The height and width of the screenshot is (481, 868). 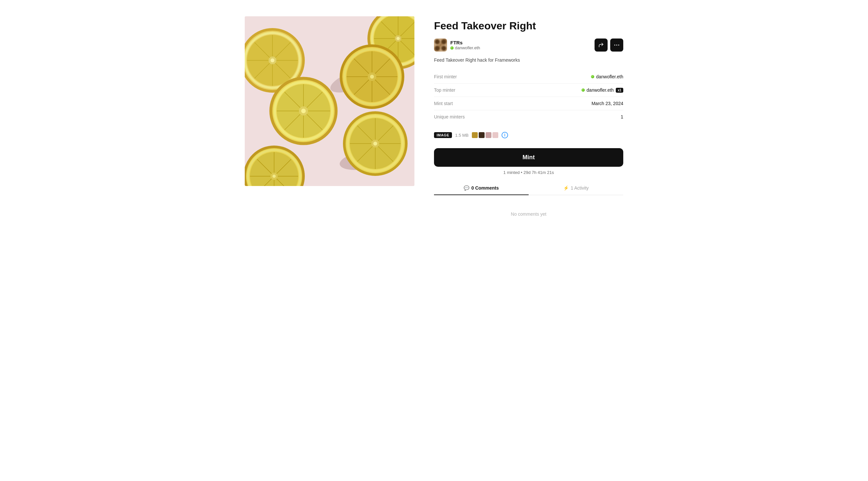 I want to click on meta-row-unique-minters: Unique minters 1, so click(x=529, y=117).